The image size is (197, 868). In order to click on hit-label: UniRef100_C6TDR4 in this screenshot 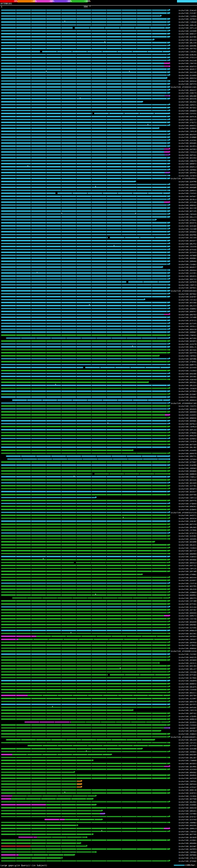, I will do `click(187, 459)`.